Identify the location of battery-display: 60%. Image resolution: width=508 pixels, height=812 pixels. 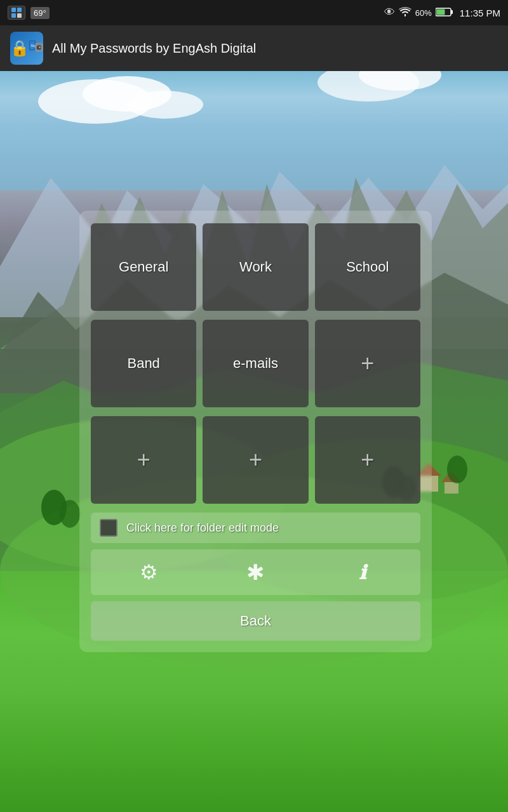
(424, 13).